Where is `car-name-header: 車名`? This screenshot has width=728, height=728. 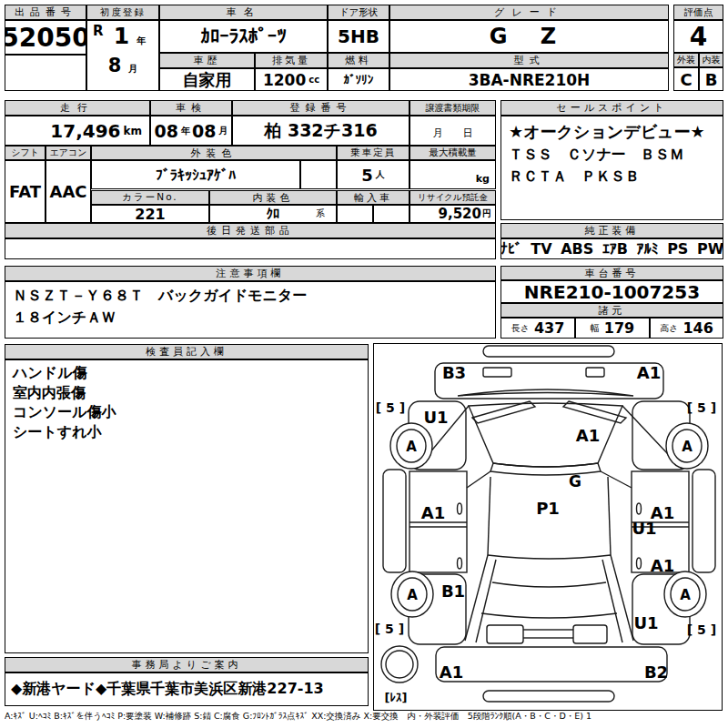
car-name-header: 車名 is located at coordinates (244, 13).